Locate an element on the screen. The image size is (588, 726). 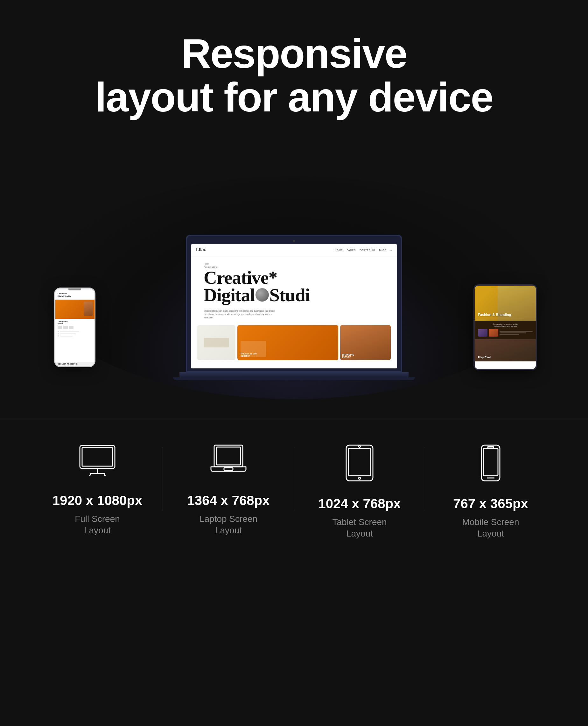
tablet-screen: Fashion & Branding Cooperation is possib… is located at coordinates (505, 327).